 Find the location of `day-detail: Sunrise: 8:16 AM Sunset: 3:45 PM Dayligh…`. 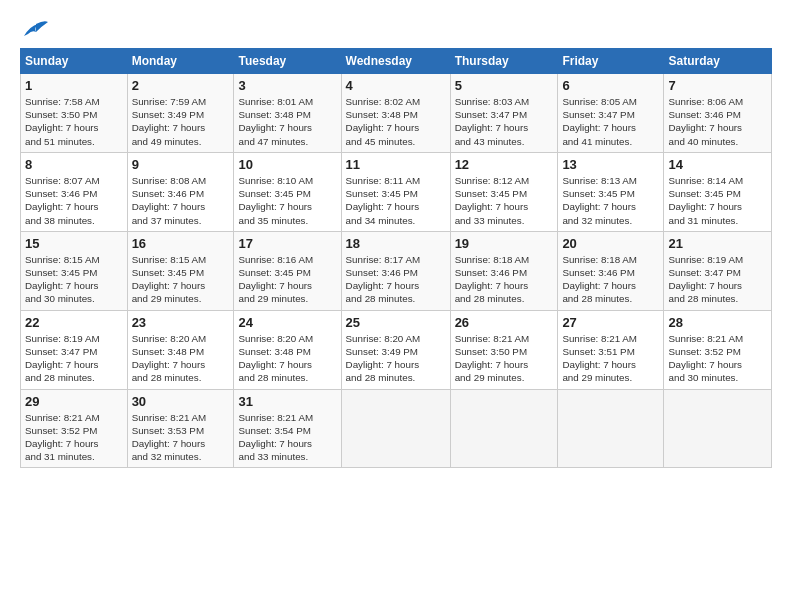

day-detail: Sunrise: 8:16 AM Sunset: 3:45 PM Dayligh… is located at coordinates (287, 280).